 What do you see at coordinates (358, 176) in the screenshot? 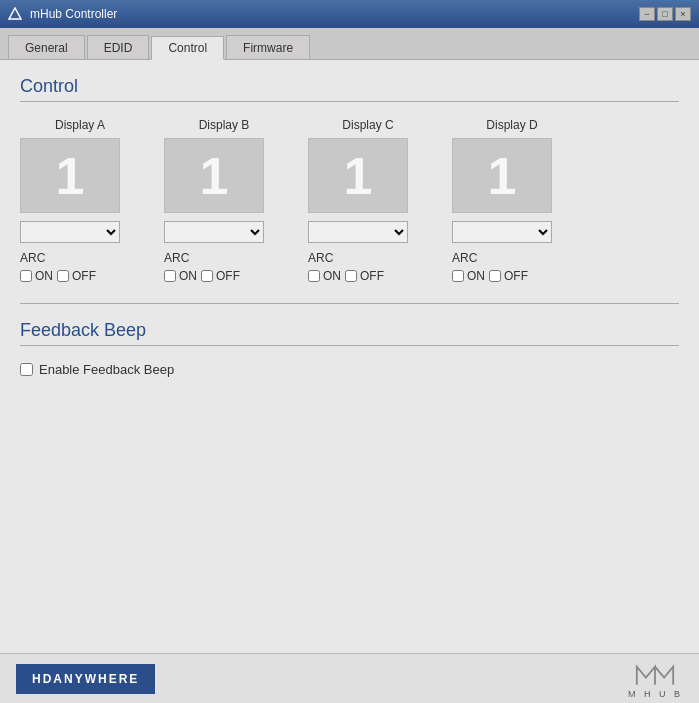
I see `display-c-number: 1` at bounding box center [358, 176].